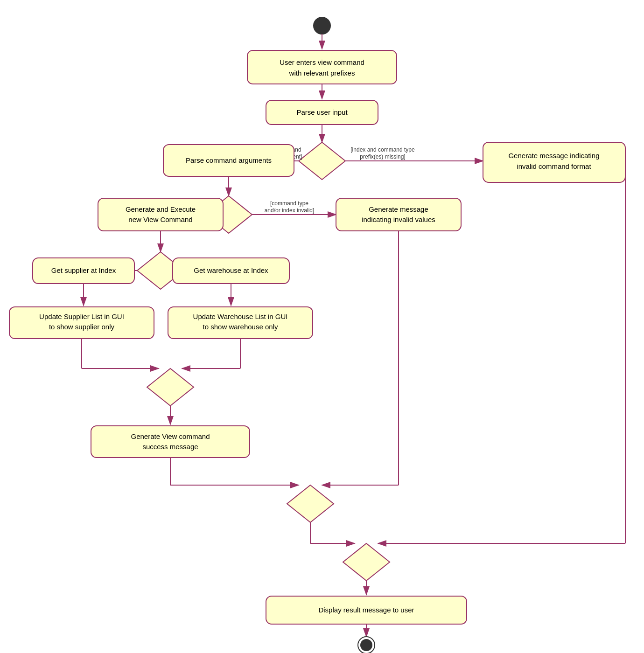 This screenshot has width=644, height=653. I want to click on display-result-text: Display result message to user, so click(366, 610).